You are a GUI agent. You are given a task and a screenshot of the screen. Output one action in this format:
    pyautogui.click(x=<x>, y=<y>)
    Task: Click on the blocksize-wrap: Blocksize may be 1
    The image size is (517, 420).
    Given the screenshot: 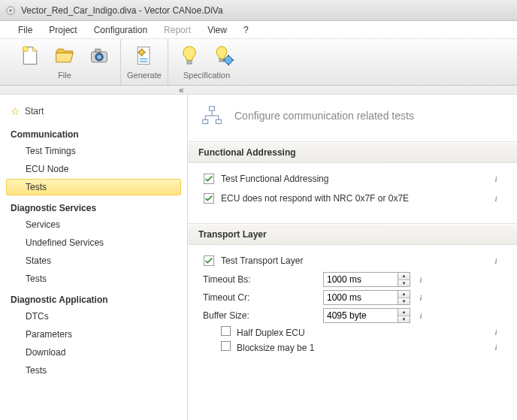 What is the action you would take?
    pyautogui.click(x=263, y=347)
    